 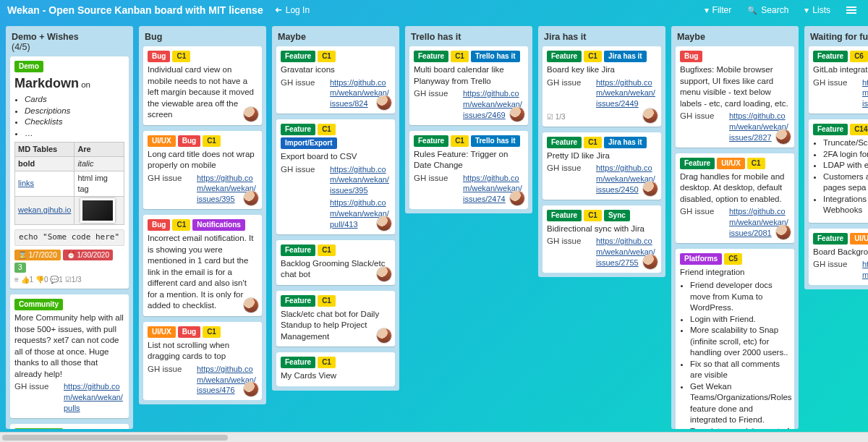 I want to click on search-button: Search, so click(x=768, y=10).